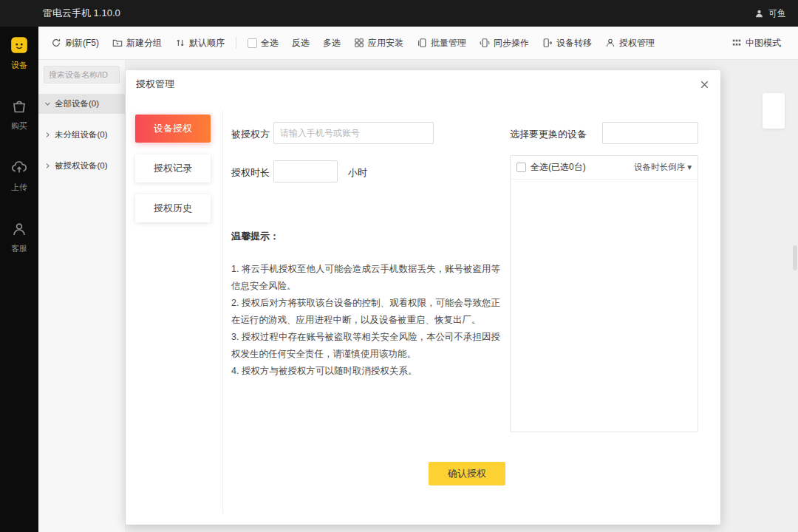 The image size is (798, 532). I want to click on device-tree: 全部设备(0) 未分组设备(0) 被授权设备(0), so click(81, 134).